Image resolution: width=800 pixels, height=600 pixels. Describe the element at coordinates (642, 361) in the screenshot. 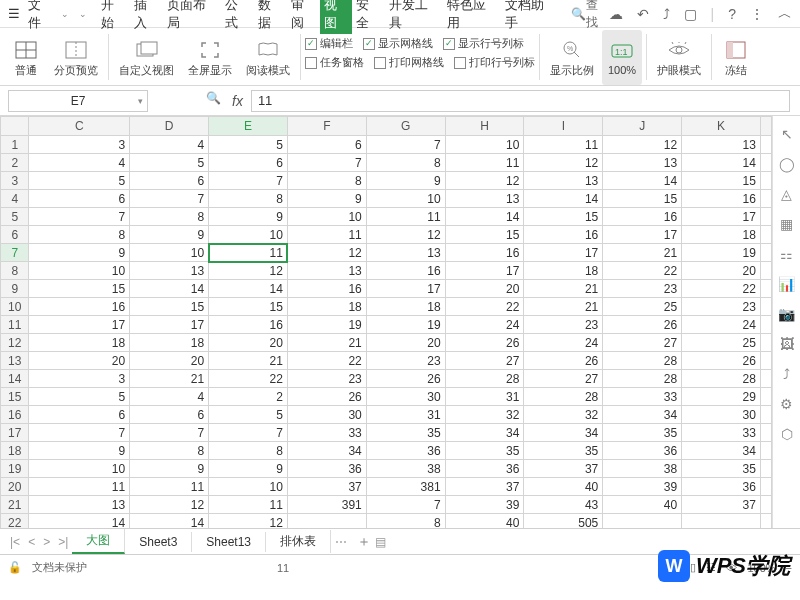

I see `cell-J13: 28` at that location.